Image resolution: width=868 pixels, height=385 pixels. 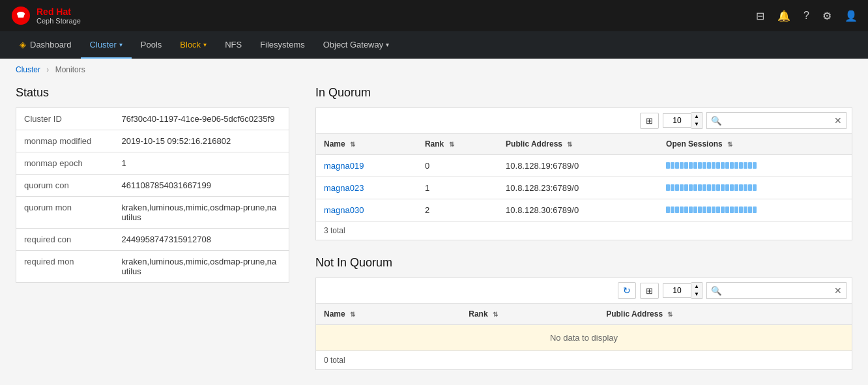 What do you see at coordinates (388, 314) in the screenshot?
I see `not-in-quorum-col-name: Name ⇅` at bounding box center [388, 314].